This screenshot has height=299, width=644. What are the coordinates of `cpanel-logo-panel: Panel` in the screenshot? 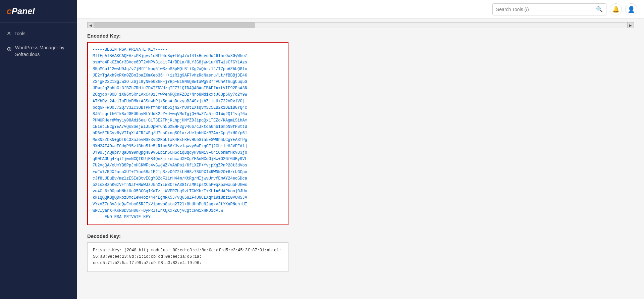 It's located at (23, 11).